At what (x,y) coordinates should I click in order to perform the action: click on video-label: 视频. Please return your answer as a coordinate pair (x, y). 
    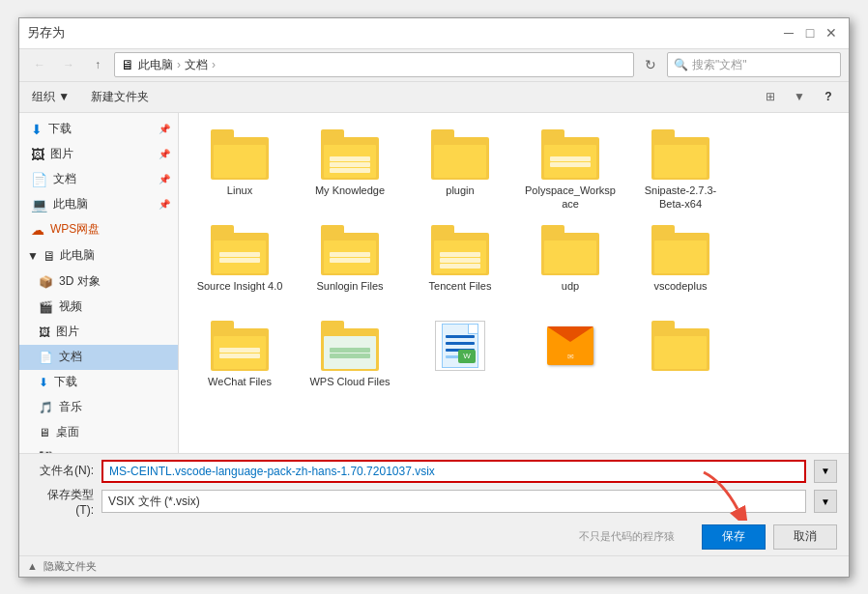
    Looking at the image, I should click on (71, 307).